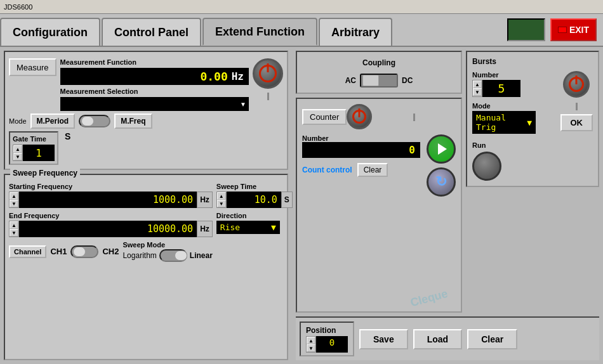 This screenshot has width=603, height=364. I want to click on tab-arbitrary: Arbitrary, so click(355, 32).